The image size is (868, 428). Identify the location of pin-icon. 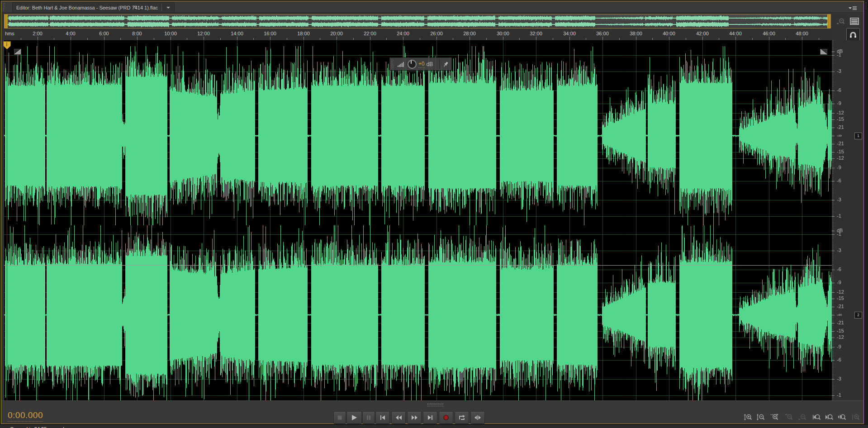
(446, 64).